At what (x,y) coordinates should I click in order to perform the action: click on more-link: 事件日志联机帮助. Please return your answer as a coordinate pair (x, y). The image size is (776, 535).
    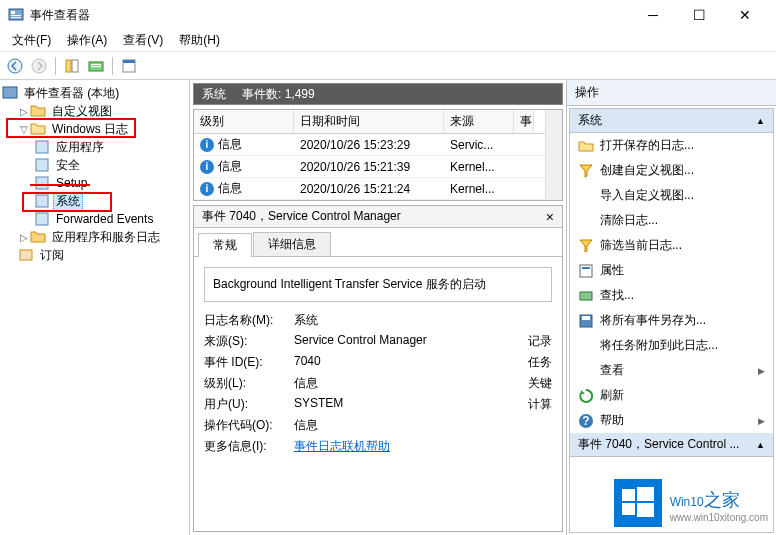
    Looking at the image, I should click on (423, 446).